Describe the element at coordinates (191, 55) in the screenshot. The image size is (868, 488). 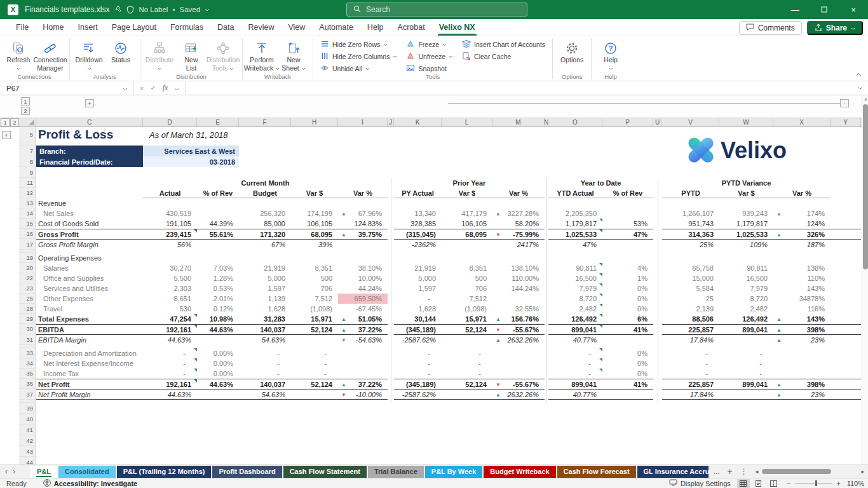
I see `new-list-button: NewList` at that location.